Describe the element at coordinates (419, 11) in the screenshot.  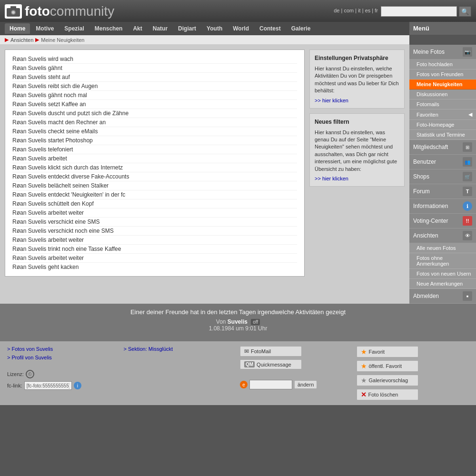
I see `search-input` at that location.